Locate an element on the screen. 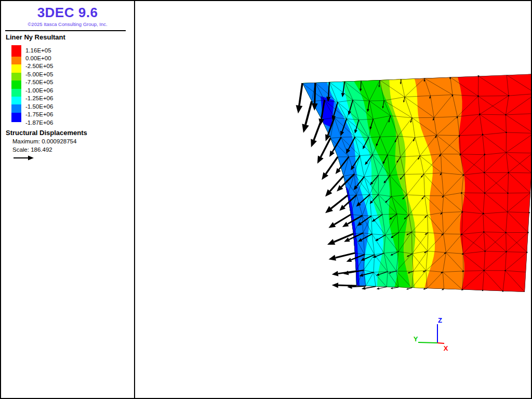  x-axis-label: X is located at coordinates (446, 348).